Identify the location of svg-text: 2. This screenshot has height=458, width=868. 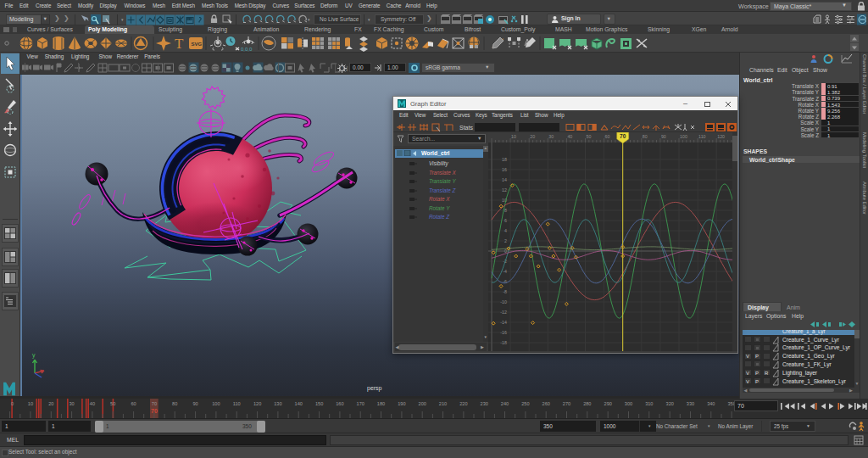
(505, 241).